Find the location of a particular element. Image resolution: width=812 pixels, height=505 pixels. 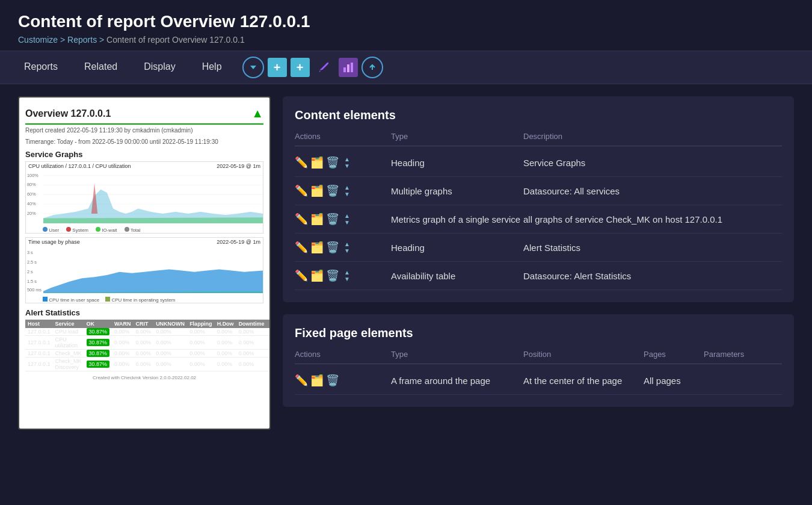

cpu-legend: User System IO-wait Total is located at coordinates (144, 230).